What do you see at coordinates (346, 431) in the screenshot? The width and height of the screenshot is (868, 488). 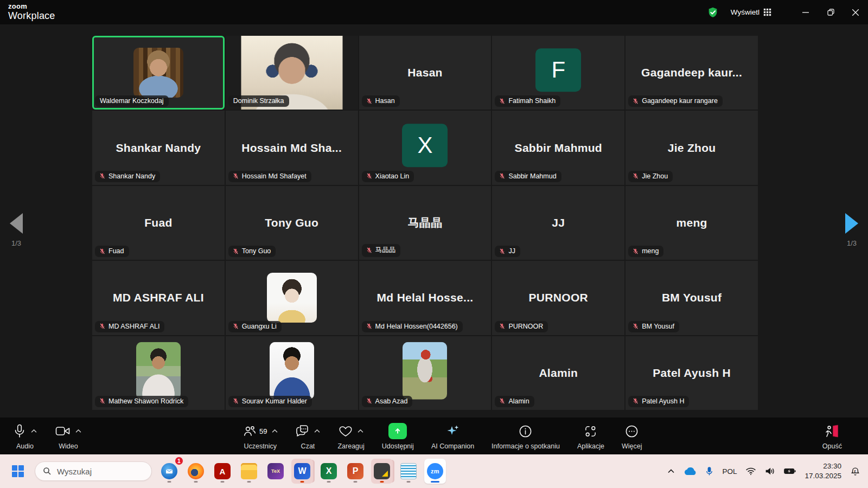 I see `react-icon` at bounding box center [346, 431].